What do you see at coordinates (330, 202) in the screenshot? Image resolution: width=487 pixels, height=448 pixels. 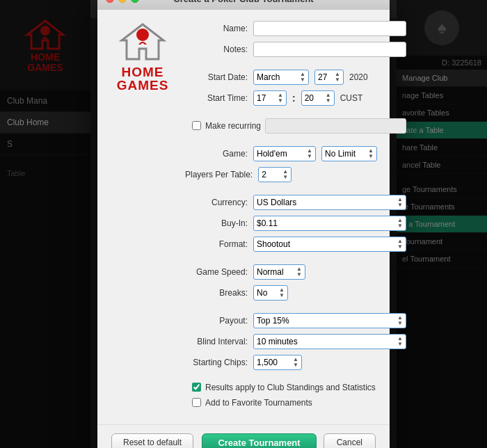 I see `currency-select: US Dollars ▲▼` at bounding box center [330, 202].